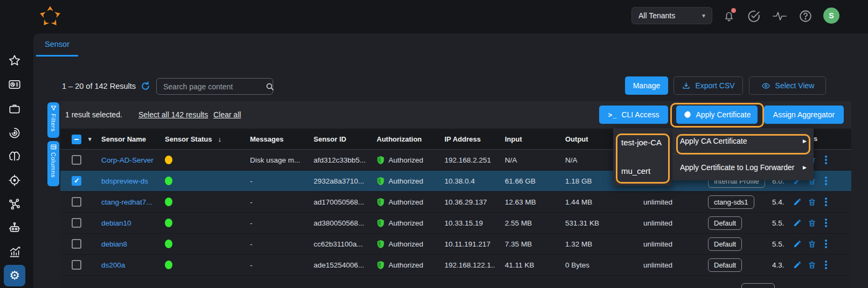 The image size is (868, 288). Describe the element at coordinates (99, 86) in the screenshot. I see `results-count: 1 – 20 of 142 Results` at that location.